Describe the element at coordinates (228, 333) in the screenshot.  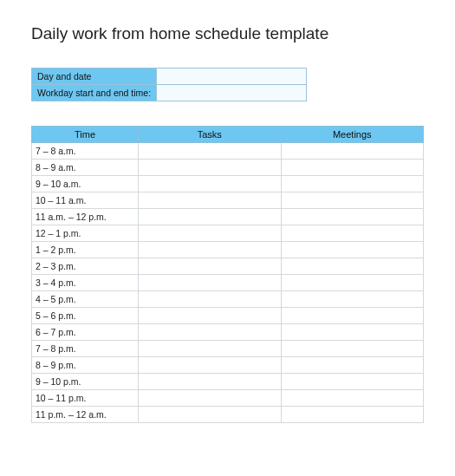
I see `schedule-row: 6 – 7 p.m.` at that location.